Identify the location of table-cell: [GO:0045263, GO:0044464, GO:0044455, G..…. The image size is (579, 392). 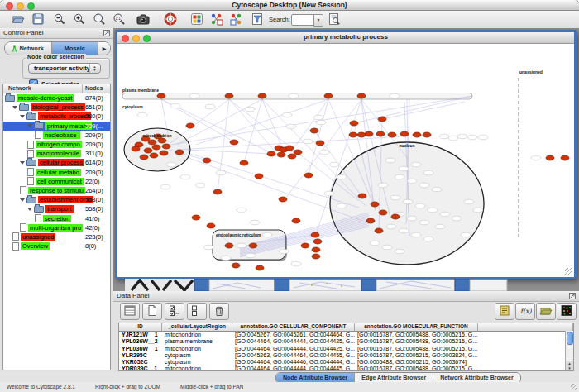
(294, 356).